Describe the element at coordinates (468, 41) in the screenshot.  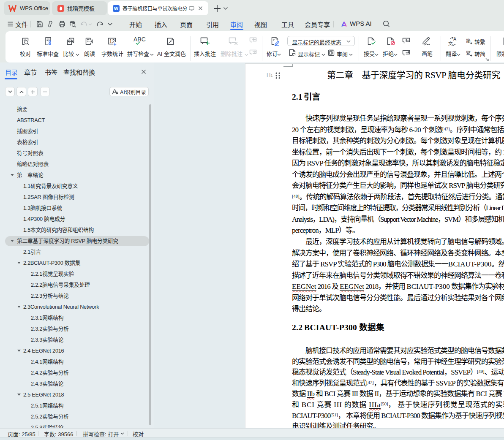
I see `svg-text: 简` at that location.